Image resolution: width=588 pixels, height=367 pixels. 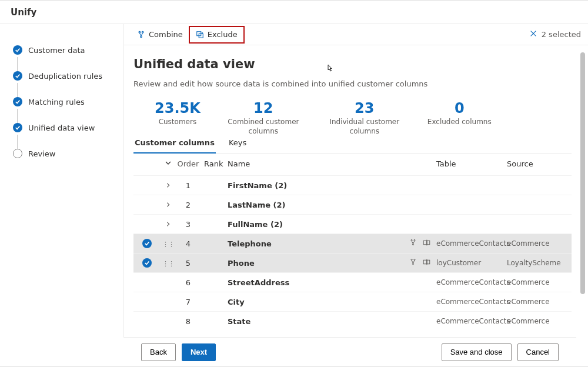 What do you see at coordinates (188, 282) in the screenshot?
I see `cell-order: 6` at bounding box center [188, 282].